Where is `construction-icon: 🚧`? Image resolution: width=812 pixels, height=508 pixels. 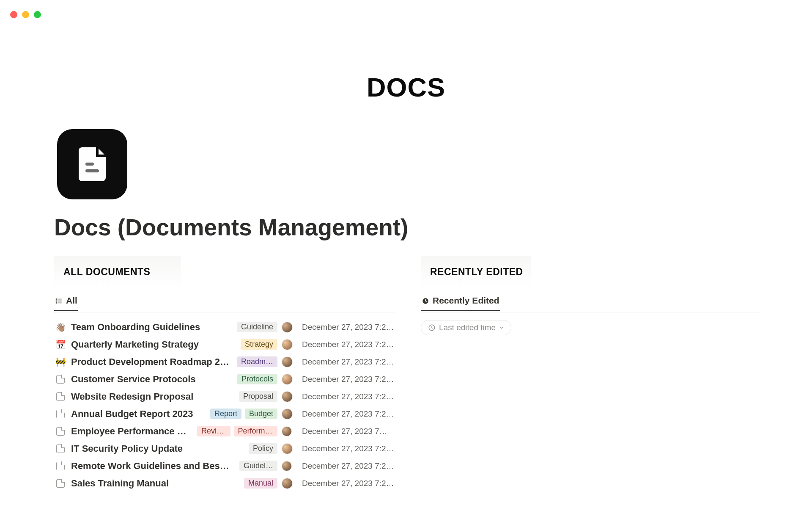
construction-icon: 🚧 is located at coordinates (60, 362).